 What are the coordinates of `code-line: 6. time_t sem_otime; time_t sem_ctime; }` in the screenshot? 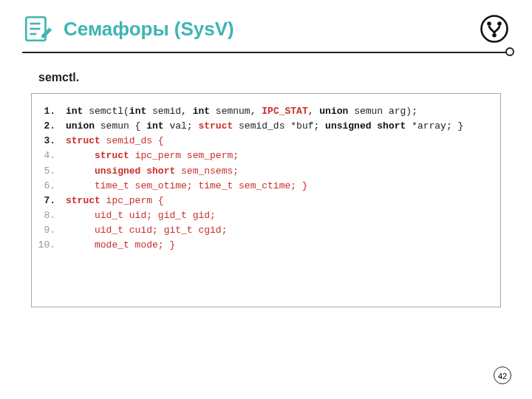 It's located at (265, 186).